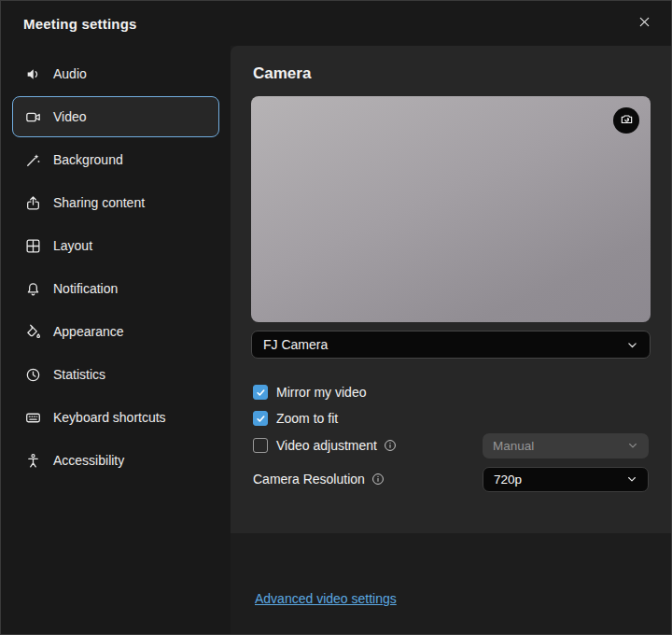  I want to click on clock-icon, so click(33, 374).